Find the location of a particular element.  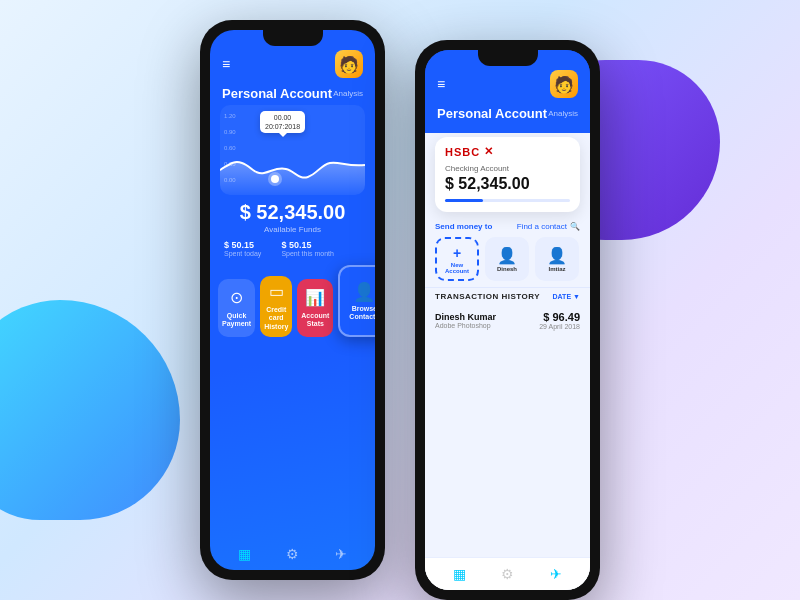

title-row: Personal Account Analysis is located at coordinates (292, 94).